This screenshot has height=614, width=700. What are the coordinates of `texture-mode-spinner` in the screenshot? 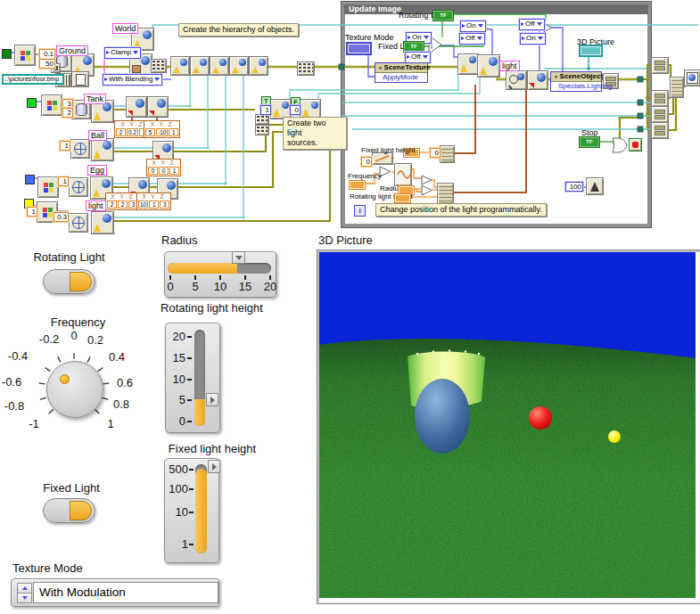 It's located at (23, 592).